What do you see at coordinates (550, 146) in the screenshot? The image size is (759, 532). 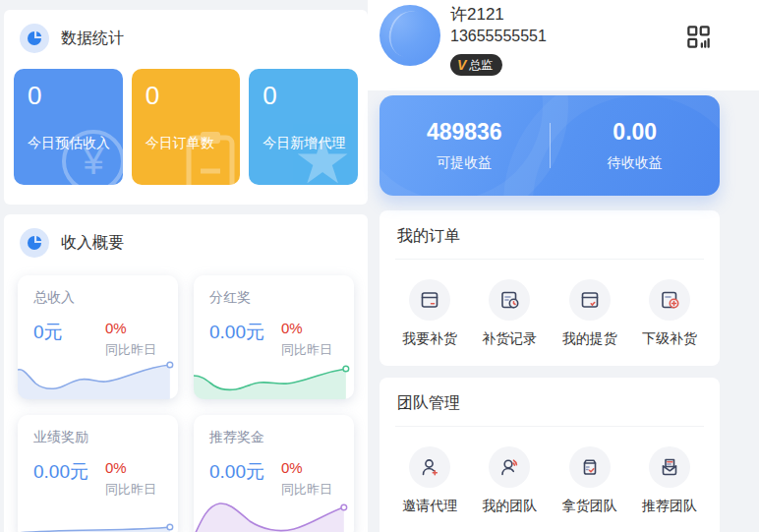 I see `wallet-card: 489836 可提收益 0.00 待收收益` at bounding box center [550, 146].